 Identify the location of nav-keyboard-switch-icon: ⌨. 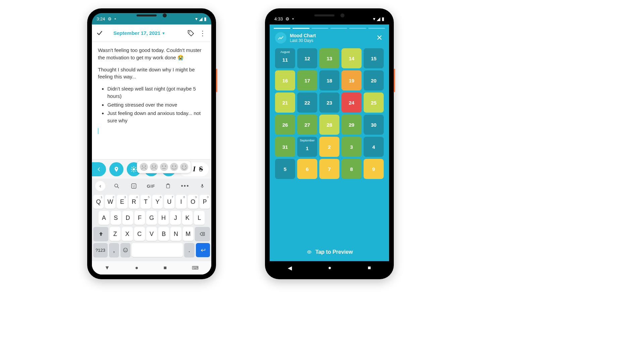
(195, 268).